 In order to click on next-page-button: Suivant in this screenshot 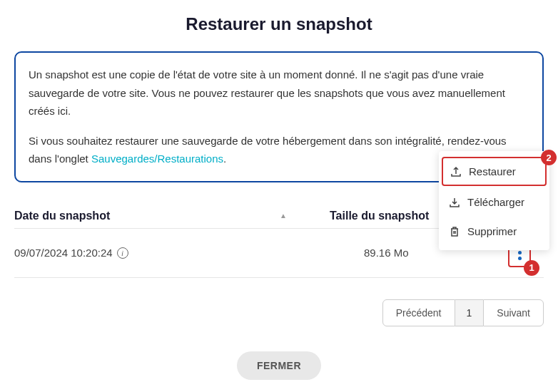, I will do `click(514, 313)`.